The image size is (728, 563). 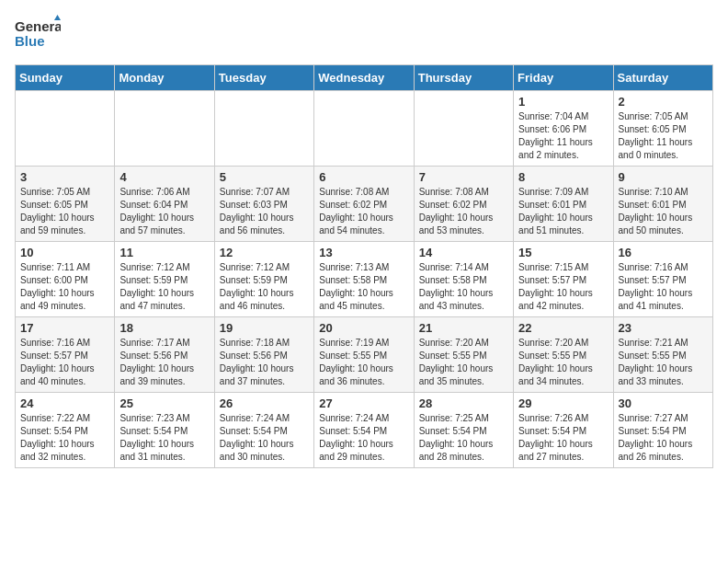 I want to click on day-number: 28, so click(x=463, y=403).